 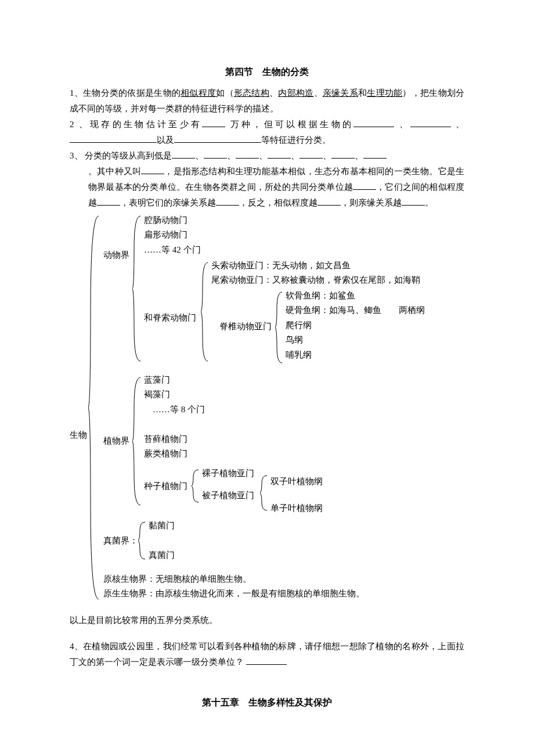 I want to click on q2-c: 、, so click(x=402, y=124).